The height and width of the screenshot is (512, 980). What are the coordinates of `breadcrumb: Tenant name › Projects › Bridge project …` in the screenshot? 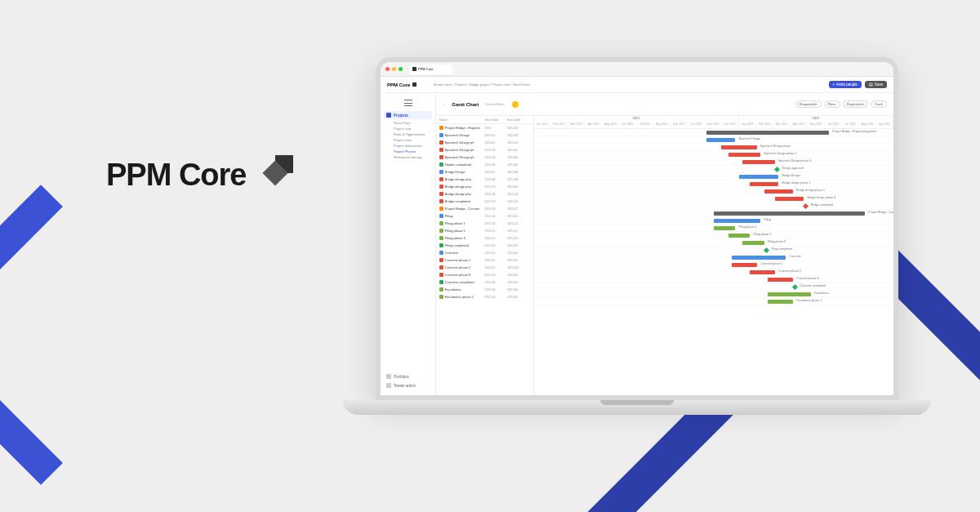 It's located at (630, 85).